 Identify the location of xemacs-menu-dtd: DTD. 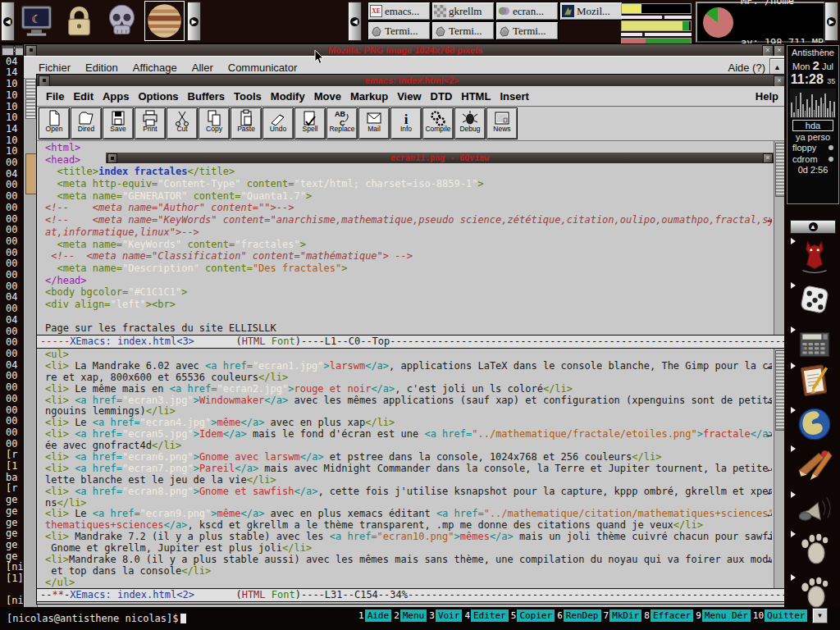
(441, 97).